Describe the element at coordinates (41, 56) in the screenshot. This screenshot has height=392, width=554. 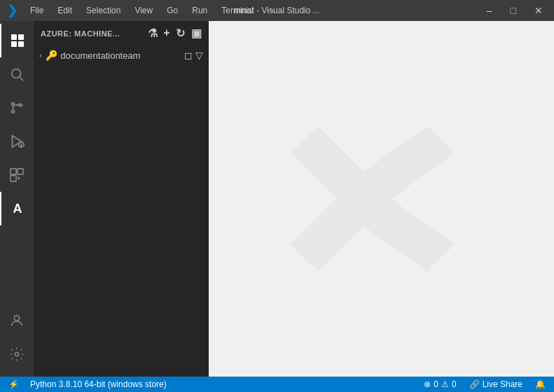
I see `chevron-right-icon: ›` at that location.